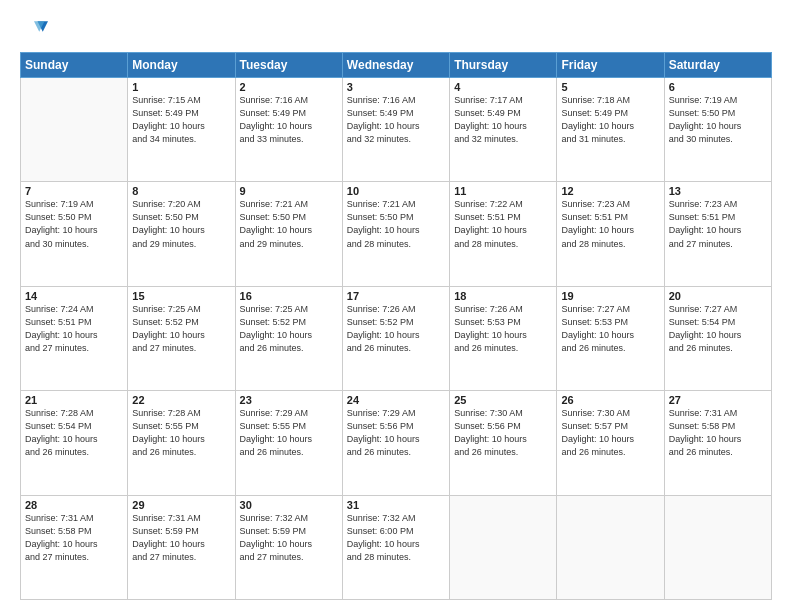  What do you see at coordinates (74, 191) in the screenshot?
I see `day-number: 7` at bounding box center [74, 191].